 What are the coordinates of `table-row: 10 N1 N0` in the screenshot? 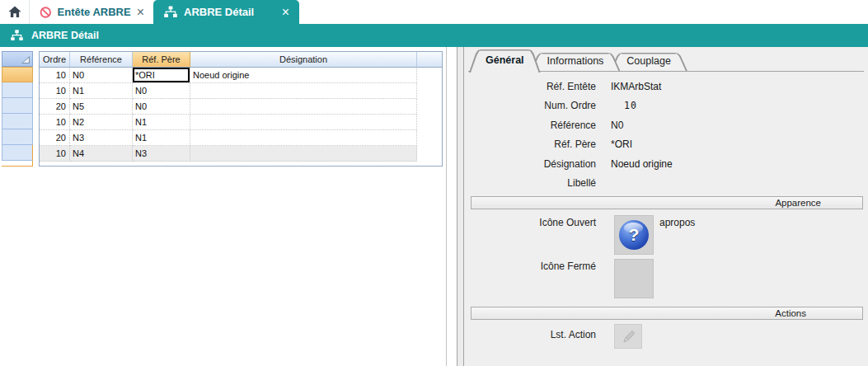 It's located at (241, 91).